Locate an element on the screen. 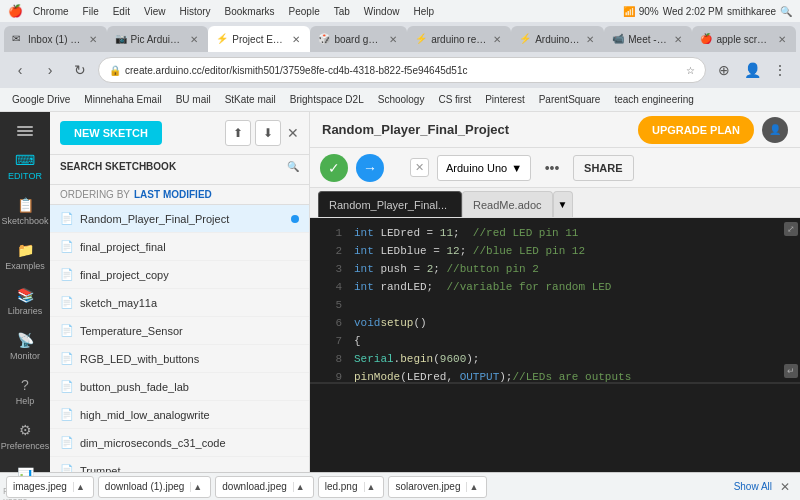 Image resolution: width=800 pixels, height=500 pixels. sketch-item-sketch: 📄 sketch_may11a is located at coordinates (180, 303).